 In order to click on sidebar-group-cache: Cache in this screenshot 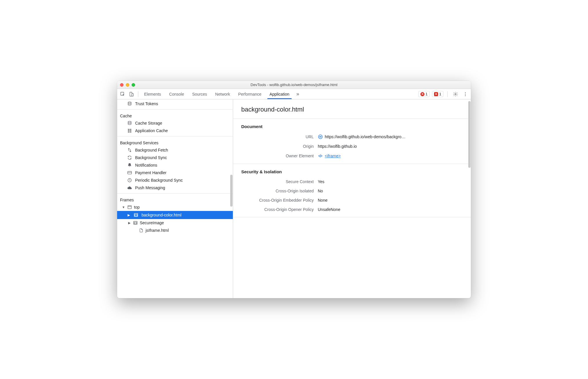, I will do `click(175, 115)`.